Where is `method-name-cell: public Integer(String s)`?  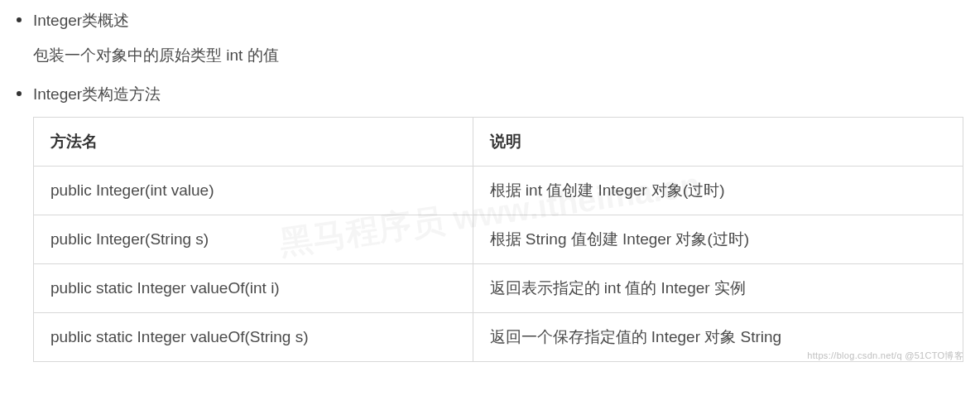 method-name-cell: public Integer(String s) is located at coordinates (253, 240).